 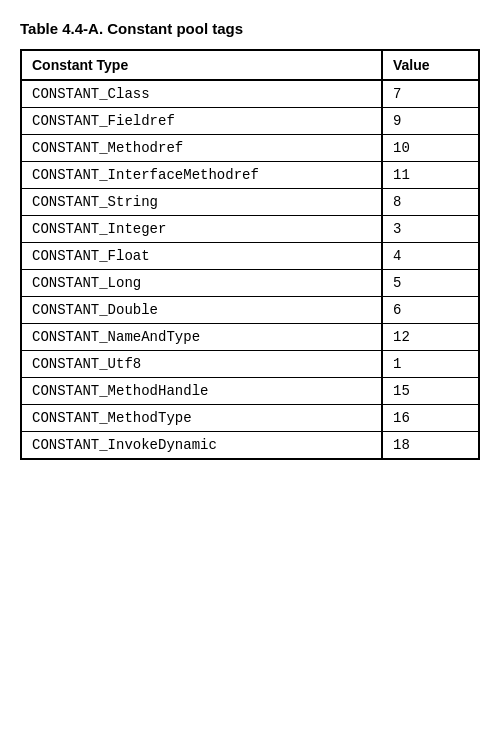 What do you see at coordinates (250, 66) in the screenshot?
I see `table-header-row: Constant Type Value` at bounding box center [250, 66].